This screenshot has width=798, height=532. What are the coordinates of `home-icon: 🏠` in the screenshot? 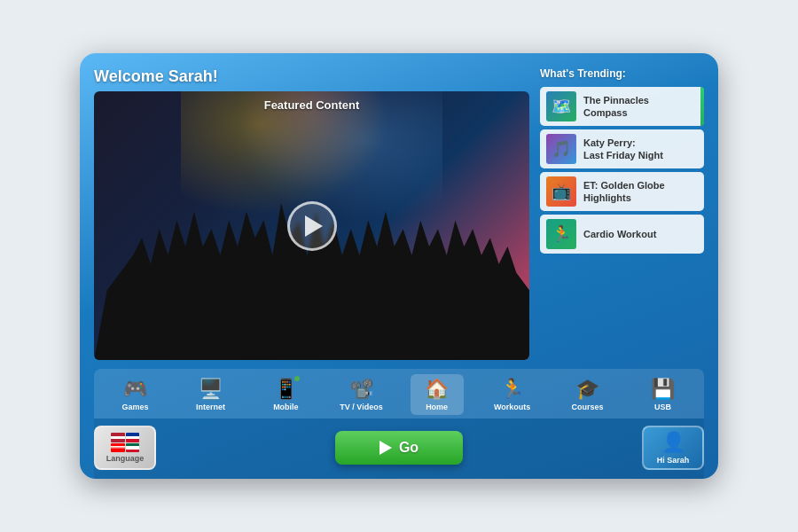 It's located at (436, 389).